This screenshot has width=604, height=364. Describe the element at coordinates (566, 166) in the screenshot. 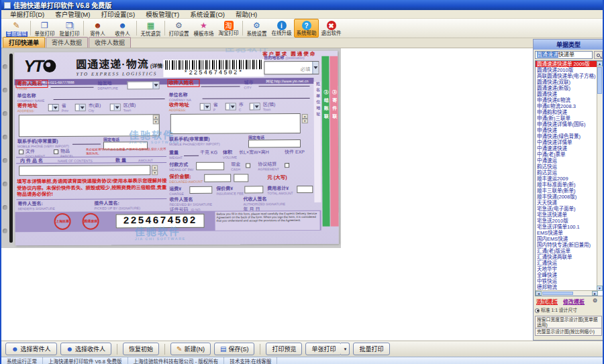

I see `template-list-item: 韵达快运` at that location.